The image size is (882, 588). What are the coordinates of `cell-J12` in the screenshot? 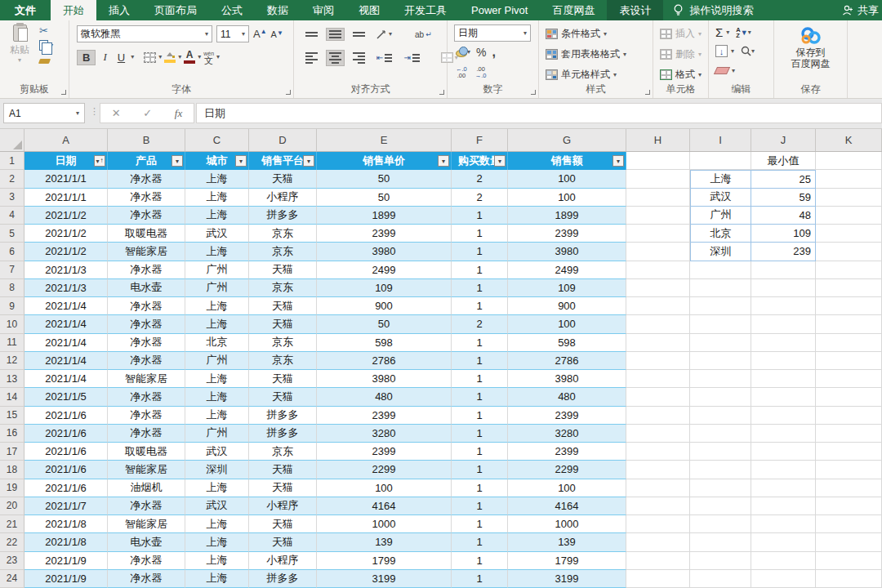 It's located at (784, 361).